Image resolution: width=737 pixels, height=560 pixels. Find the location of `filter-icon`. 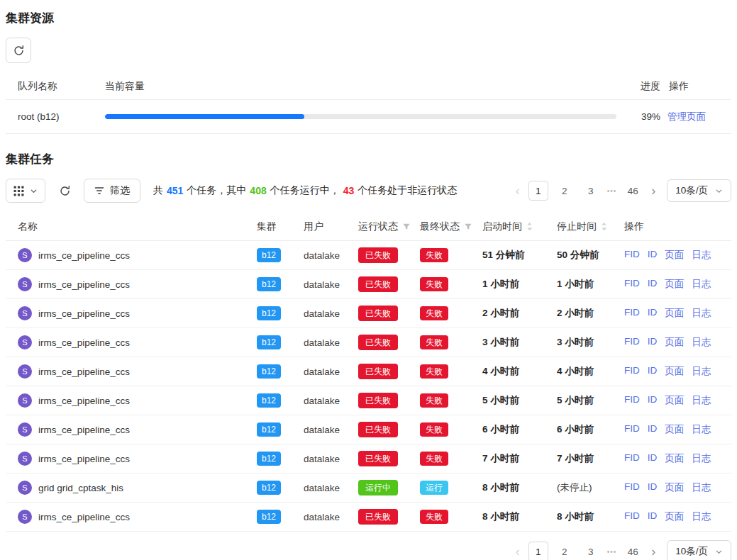

filter-icon is located at coordinates (99, 191).